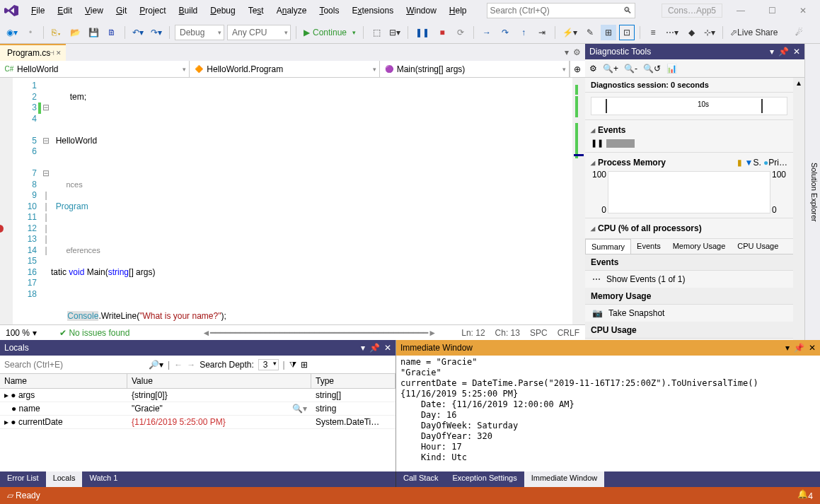 The image size is (820, 504). What do you see at coordinates (200, 33) in the screenshot?
I see `config-combo: Debug` at bounding box center [200, 33].